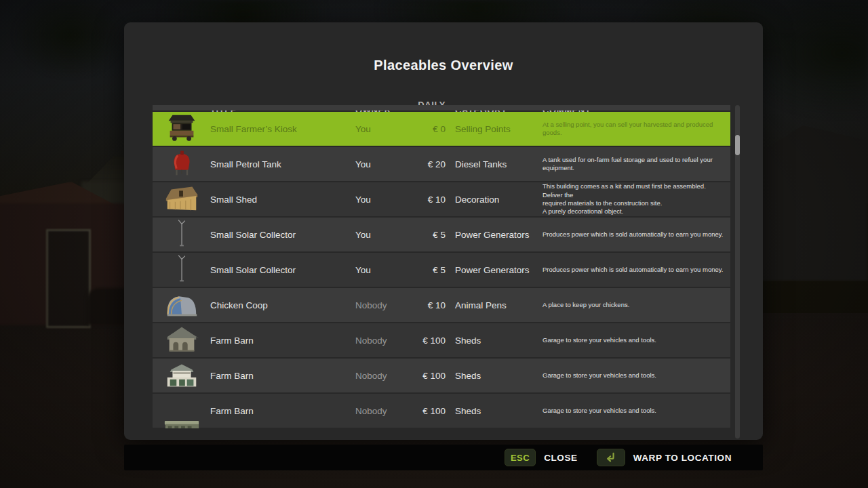  What do you see at coordinates (738, 145) in the screenshot?
I see `scrollbar-thumb` at bounding box center [738, 145].